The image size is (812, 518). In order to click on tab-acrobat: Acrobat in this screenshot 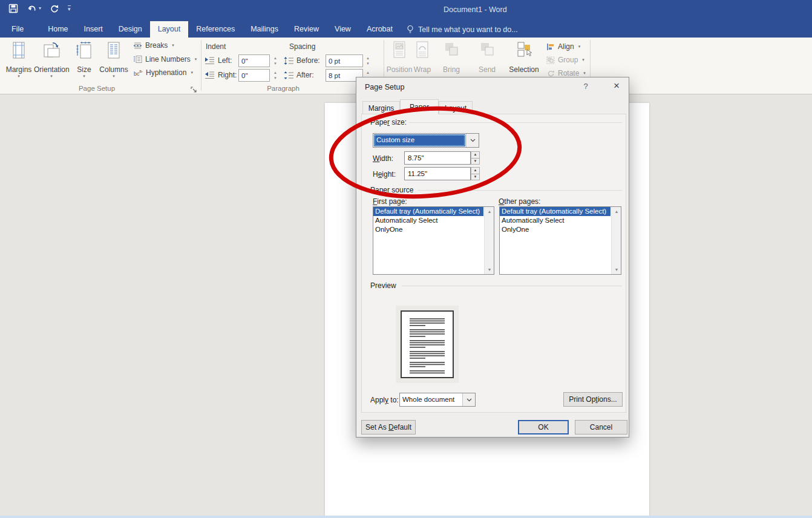, I will do `click(380, 29)`.